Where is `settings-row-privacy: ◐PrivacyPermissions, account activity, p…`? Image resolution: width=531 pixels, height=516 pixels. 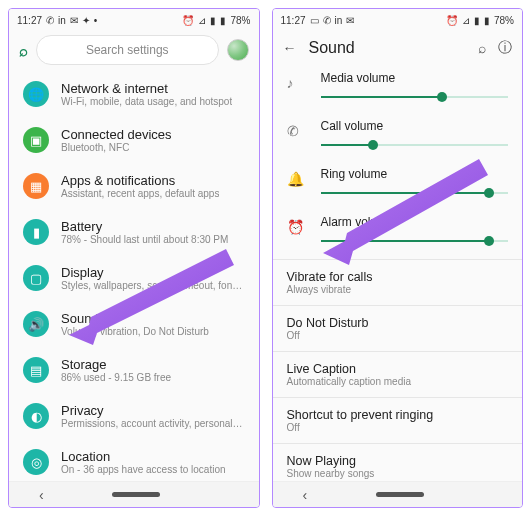
settings-row-privacy: ◐PrivacyPermissions, account activity, p… is located at coordinates (134, 416).